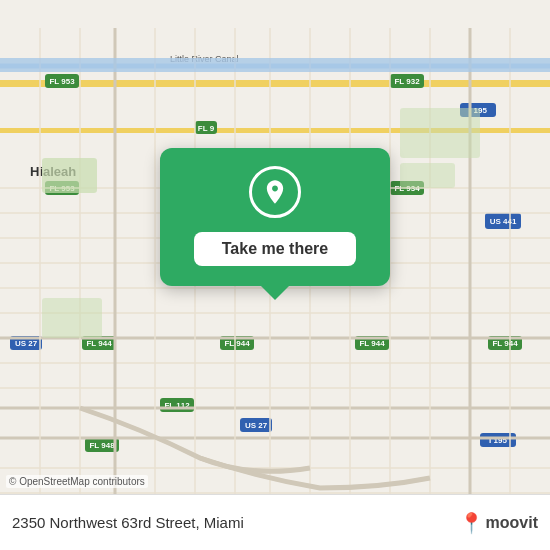 The image size is (550, 550). Describe the element at coordinates (77, 482) in the screenshot. I see `map-attribution: © OpenStreetMap contributors` at that location.